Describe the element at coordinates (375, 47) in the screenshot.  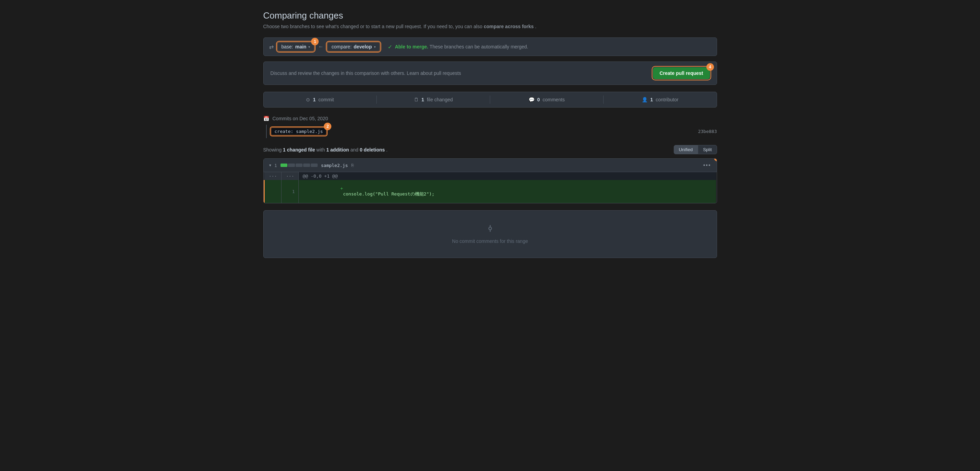
I see `compare-caret-icon: ▾` at that location.